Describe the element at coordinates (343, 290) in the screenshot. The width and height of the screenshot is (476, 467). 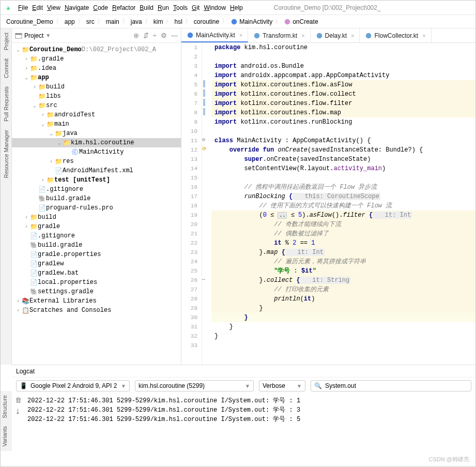
I see `code-line: // 打印收集的元素` at that location.